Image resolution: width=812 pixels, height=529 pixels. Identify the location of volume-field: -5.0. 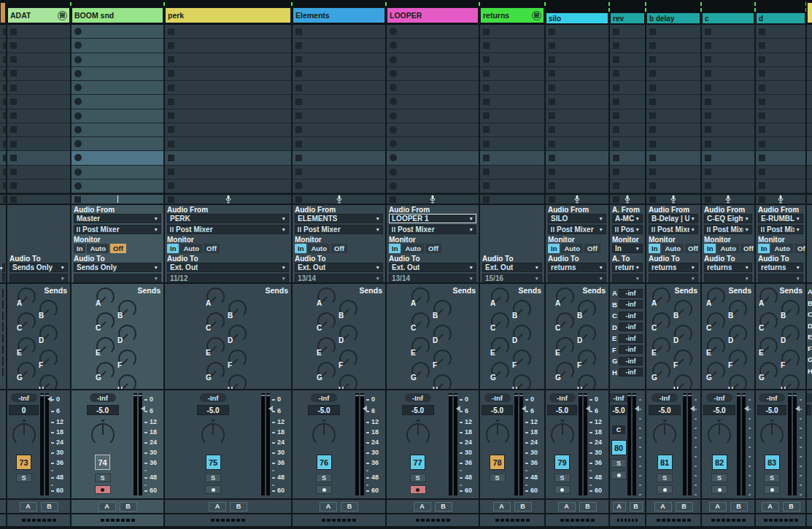
(324, 410).